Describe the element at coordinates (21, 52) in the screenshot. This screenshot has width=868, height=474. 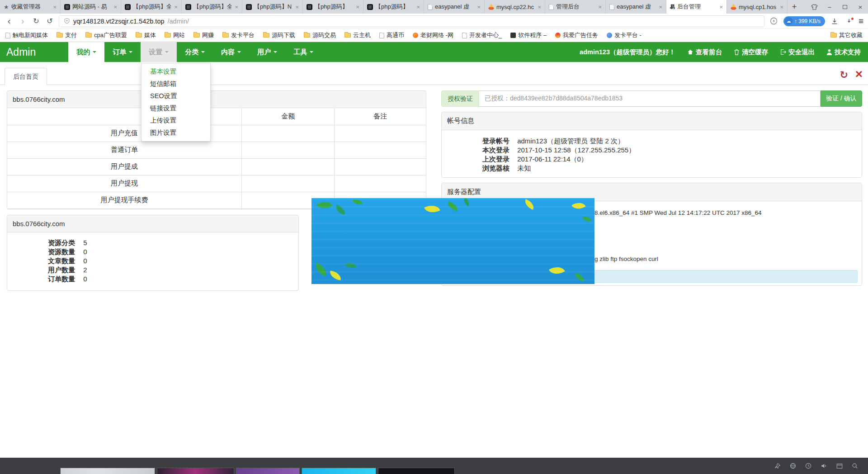
I see `brand-logo: Admin` at that location.